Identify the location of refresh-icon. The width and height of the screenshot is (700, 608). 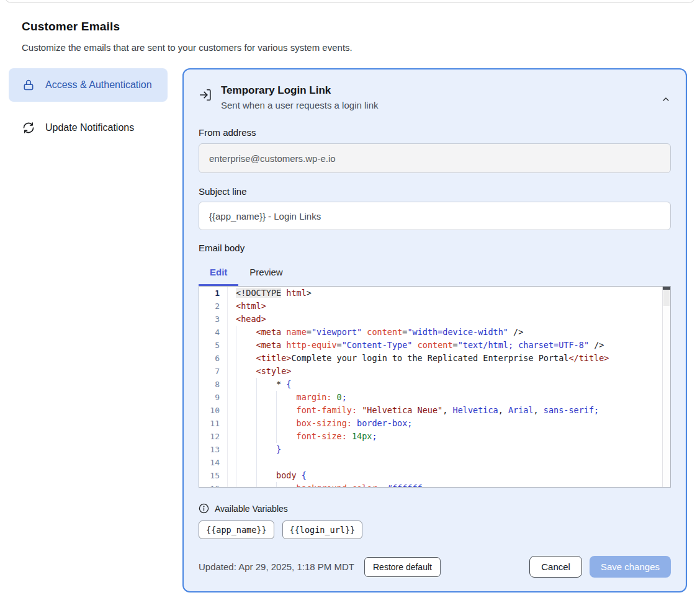
(29, 128).